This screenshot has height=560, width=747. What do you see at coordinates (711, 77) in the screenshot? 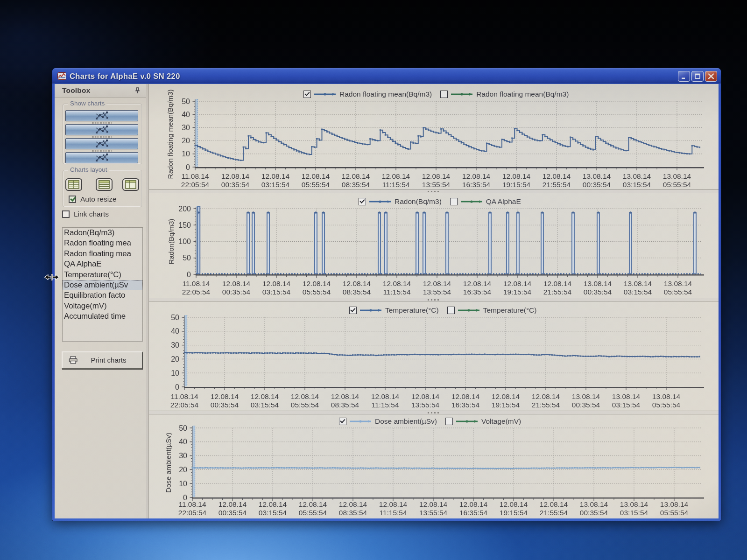
I see `close-button` at bounding box center [711, 77].